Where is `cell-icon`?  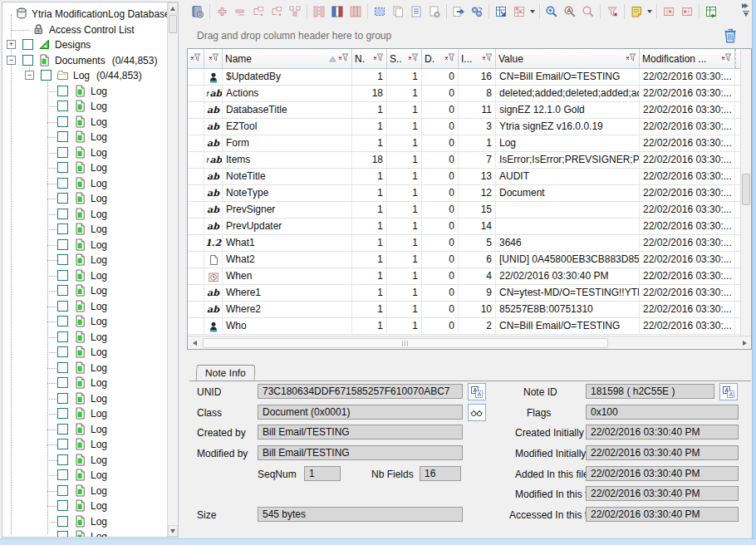
cell-icon is located at coordinates (214, 259).